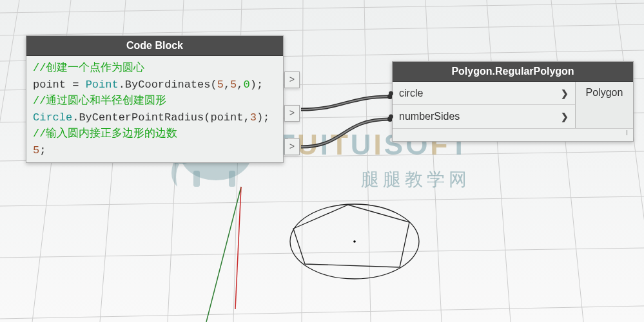 The image size is (644, 322). I want to click on output-port-2: >, so click(292, 113).